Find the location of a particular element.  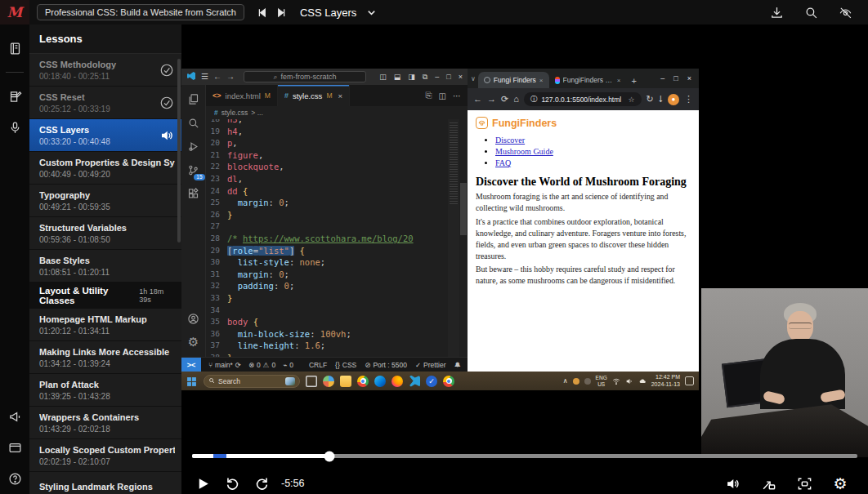

minimize-icon: – is located at coordinates (436, 77).